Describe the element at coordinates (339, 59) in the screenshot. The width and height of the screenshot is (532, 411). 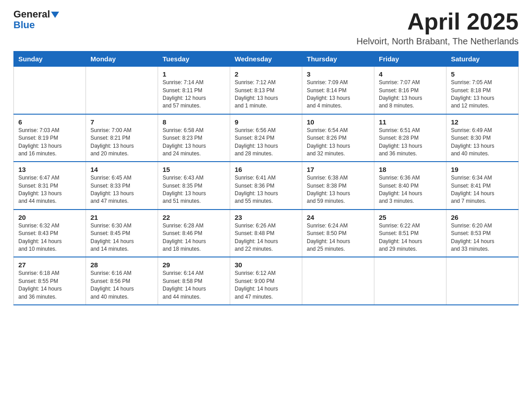
I see `calendar-header-thursday: Thursday` at that location.